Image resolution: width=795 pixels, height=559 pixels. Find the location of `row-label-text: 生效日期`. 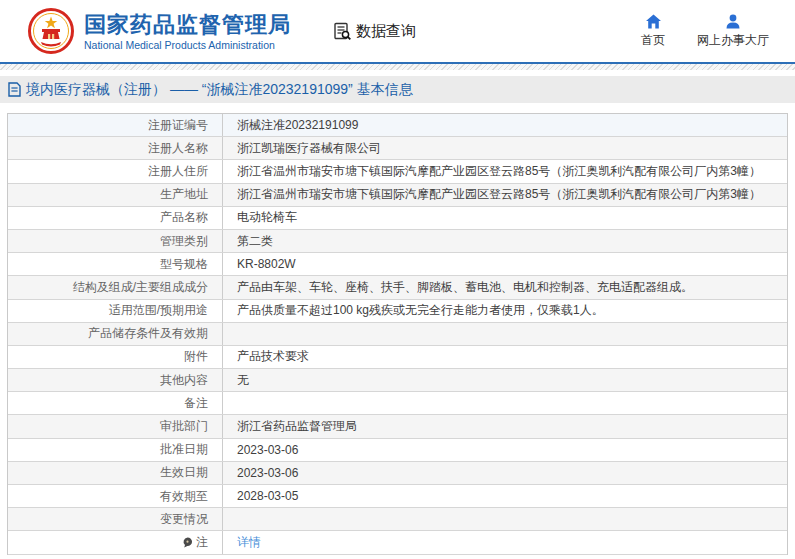

row-label-text: 生效日期 is located at coordinates (184, 472).